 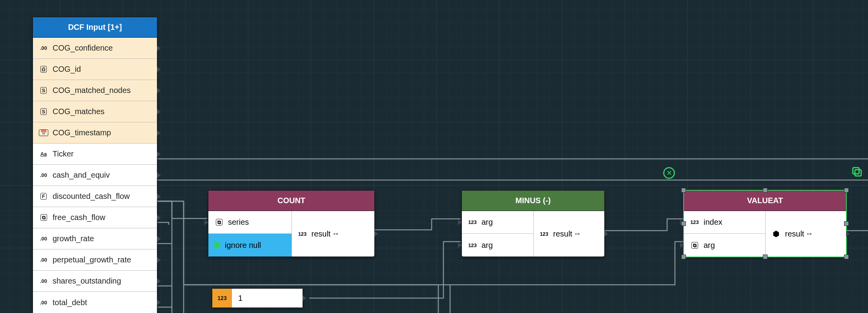 I want to click on node-constant: 123 1, so click(x=257, y=298).